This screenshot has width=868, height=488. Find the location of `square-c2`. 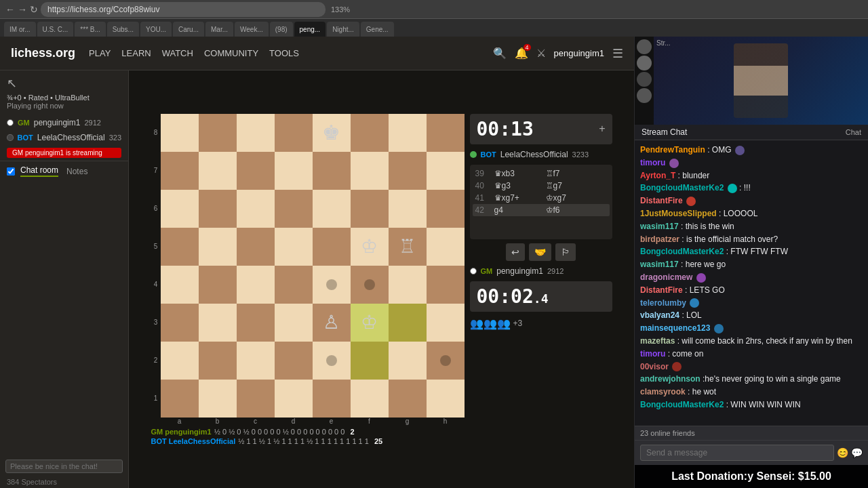

square-c2 is located at coordinates (256, 361).